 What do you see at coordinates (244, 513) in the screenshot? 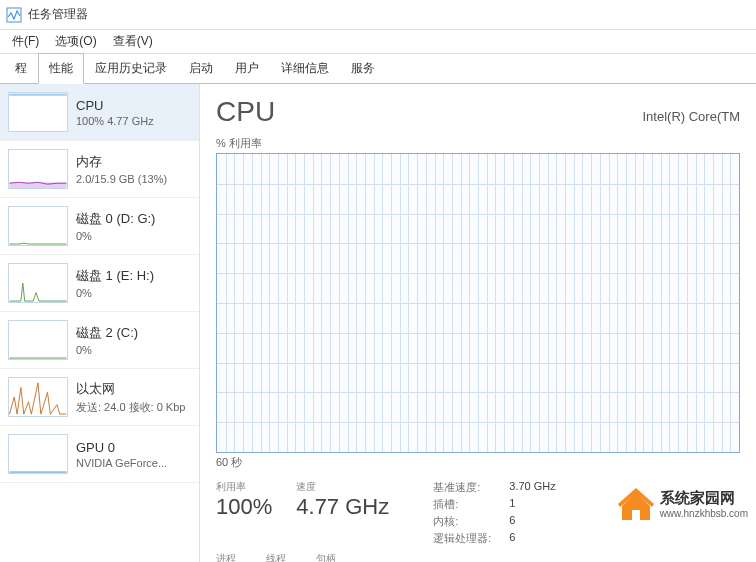
I see `stat-utilization: 利用率 100%` at bounding box center [244, 513].